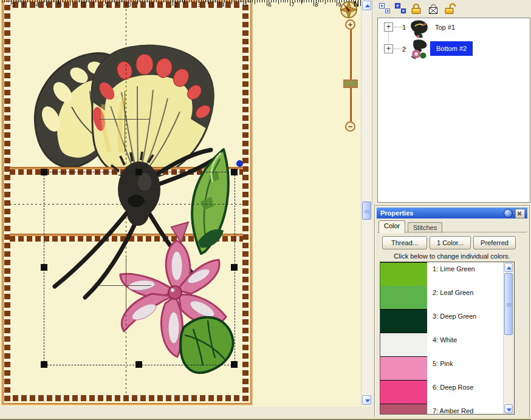 Image resolution: width=531 pixels, height=420 pixels. Describe the element at coordinates (180, 4) in the screenshot. I see `horizontal-ruler: -5 -4 -3 -2 -1 0 1 2 3 4 5 6 7 8 9` at that location.